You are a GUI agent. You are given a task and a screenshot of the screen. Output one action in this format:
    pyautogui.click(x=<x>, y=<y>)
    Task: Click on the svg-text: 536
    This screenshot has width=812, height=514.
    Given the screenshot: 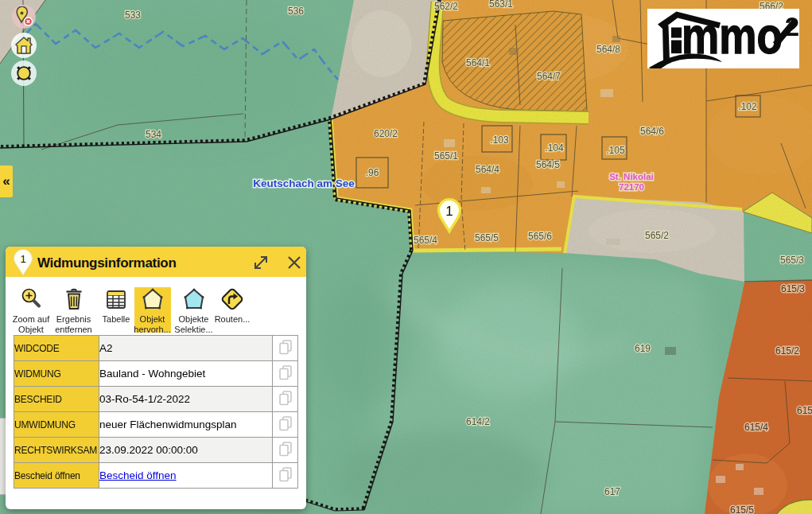 What is the action you would take?
    pyautogui.click(x=296, y=11)
    